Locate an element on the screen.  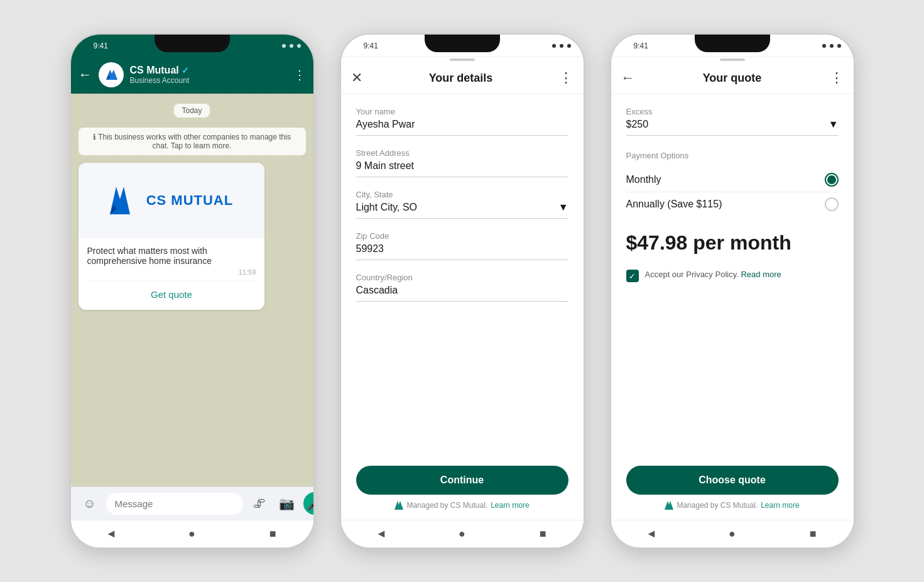
whatsapp-header: ← CS Mutual ✓ Business Account ⋮ is located at coordinates (192, 75).